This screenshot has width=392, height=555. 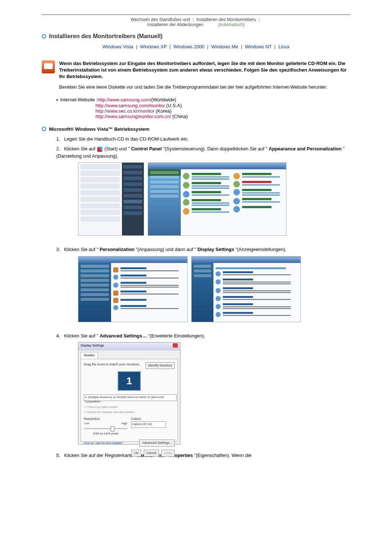 I want to click on windows-start-icon, so click(x=100, y=149).